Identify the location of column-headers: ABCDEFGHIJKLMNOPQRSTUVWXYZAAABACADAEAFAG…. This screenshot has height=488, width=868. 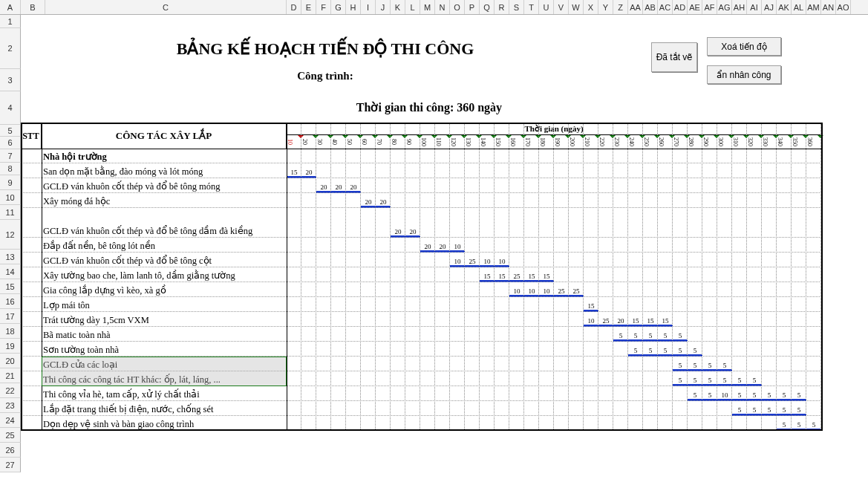
(434, 7).